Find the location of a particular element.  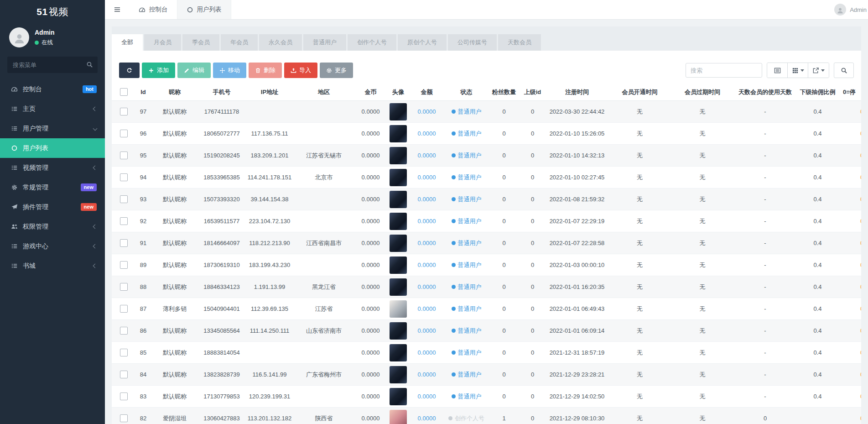

export-button is located at coordinates (818, 70).